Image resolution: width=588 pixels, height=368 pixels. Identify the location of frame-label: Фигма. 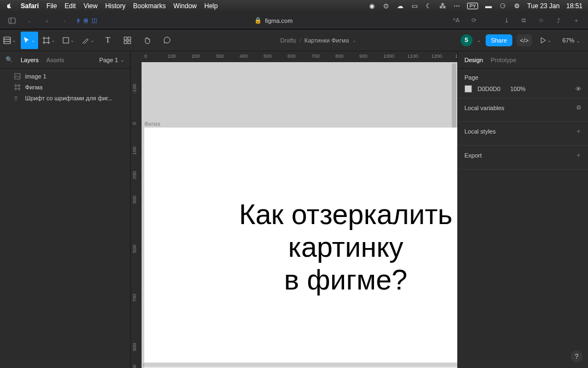
(152, 124).